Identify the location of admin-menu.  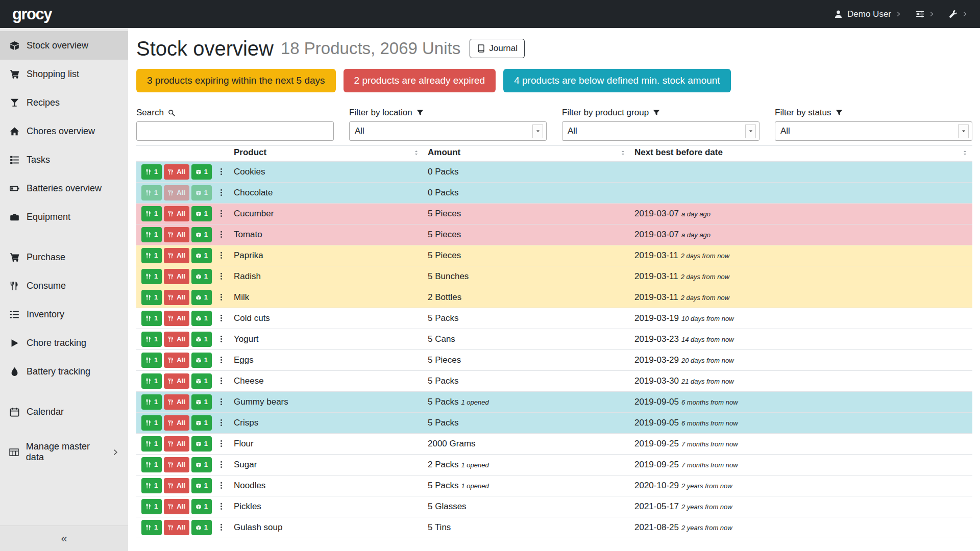
(959, 14).